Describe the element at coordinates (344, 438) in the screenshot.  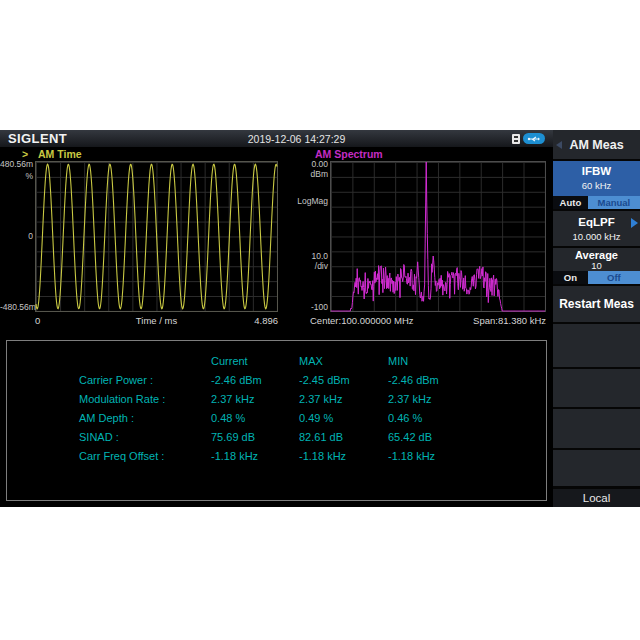
I see `table-cell: 82.61 dB` at that location.